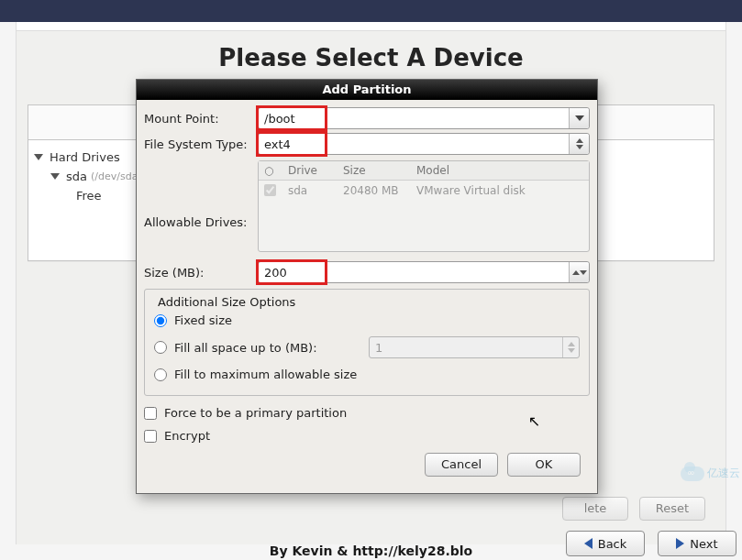 This screenshot has height=560, width=742. Describe the element at coordinates (424, 170) in the screenshot. I see `drives-header: ○ Drive Size Model` at that location.